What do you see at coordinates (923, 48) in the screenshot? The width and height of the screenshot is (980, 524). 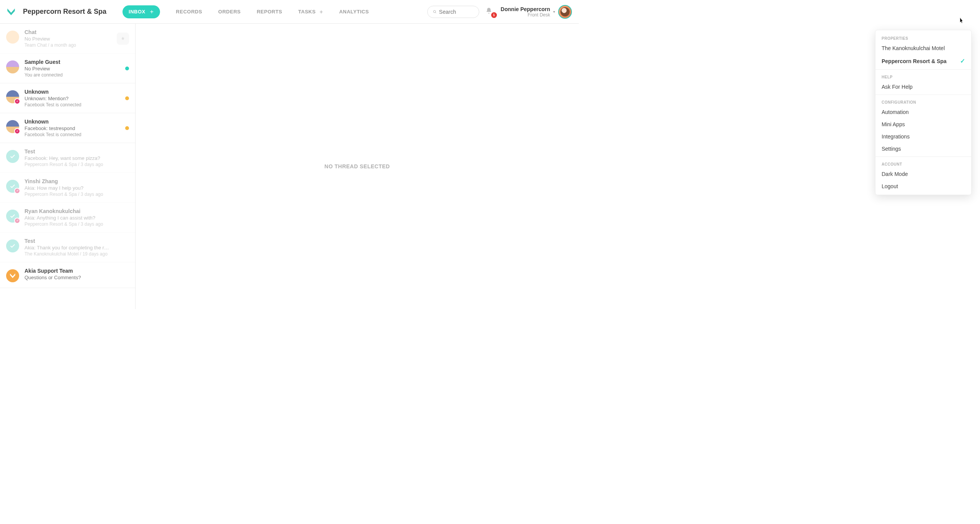 I see `dd-property-item: The Kanoknukulchai Motel` at bounding box center [923, 48].